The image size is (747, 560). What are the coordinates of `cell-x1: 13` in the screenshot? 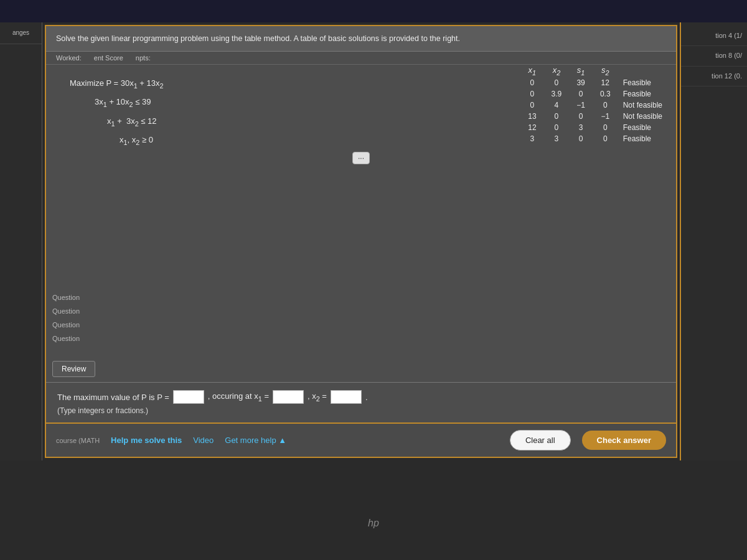 It's located at (532, 116).